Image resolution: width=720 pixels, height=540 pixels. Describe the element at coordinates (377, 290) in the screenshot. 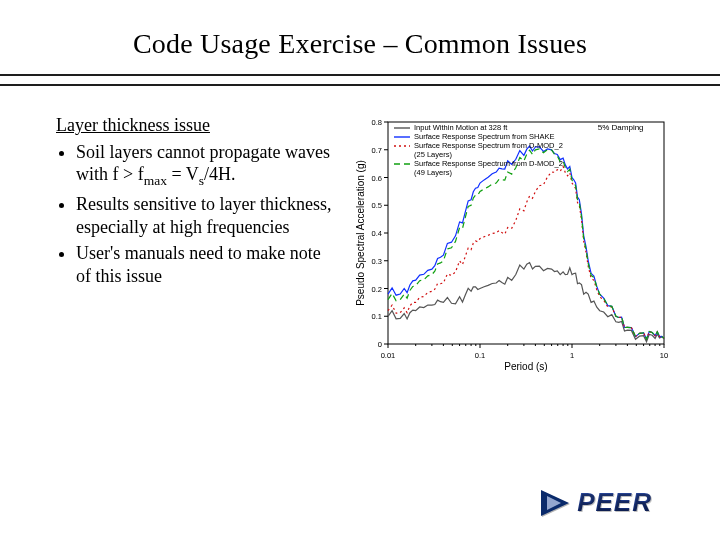

I see `svg-text: 0.2` at that location.